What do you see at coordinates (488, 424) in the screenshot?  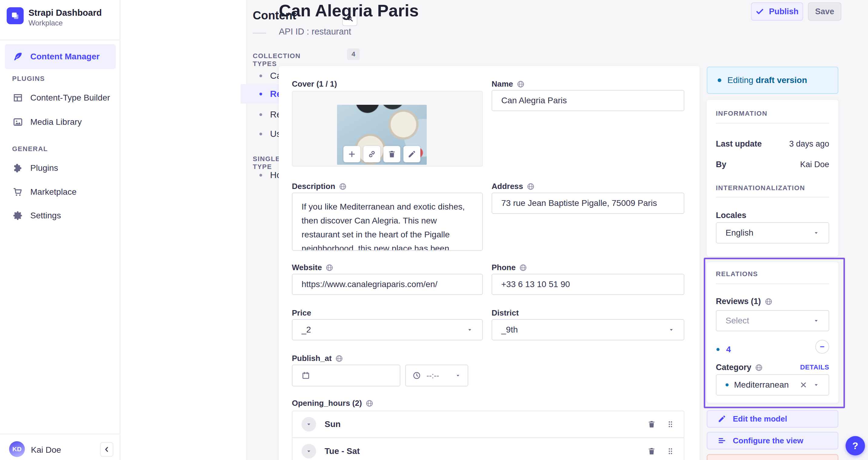 I see `opening-hours-row-sun: Sun` at bounding box center [488, 424].